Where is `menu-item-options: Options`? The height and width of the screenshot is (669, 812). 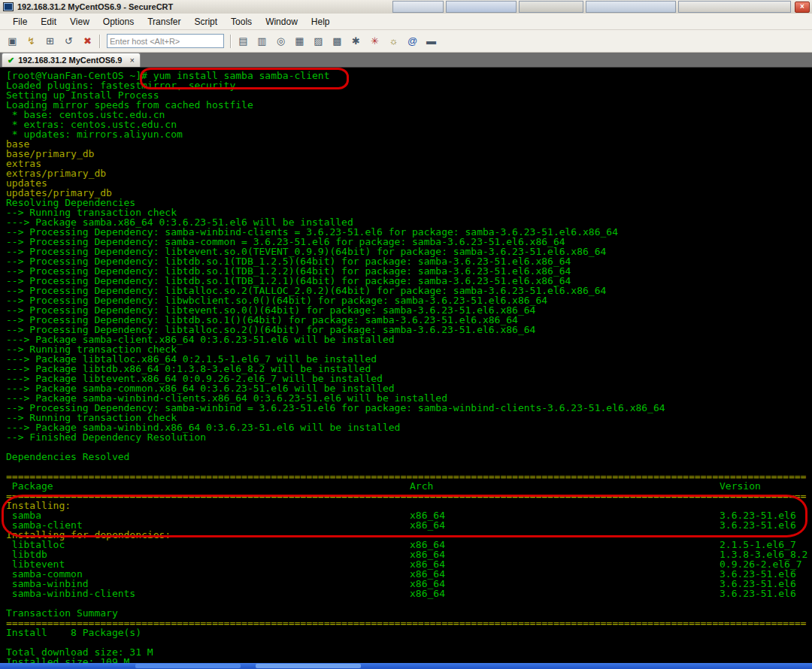 menu-item-options: Options is located at coordinates (119, 22).